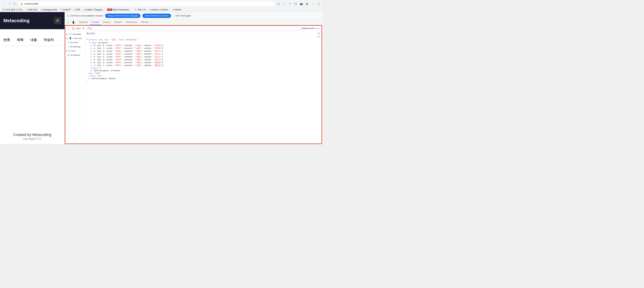 The image size is (644, 288). What do you see at coordinates (278, 4) in the screenshot?
I see `search-icon: 🔍` at bounding box center [278, 4].